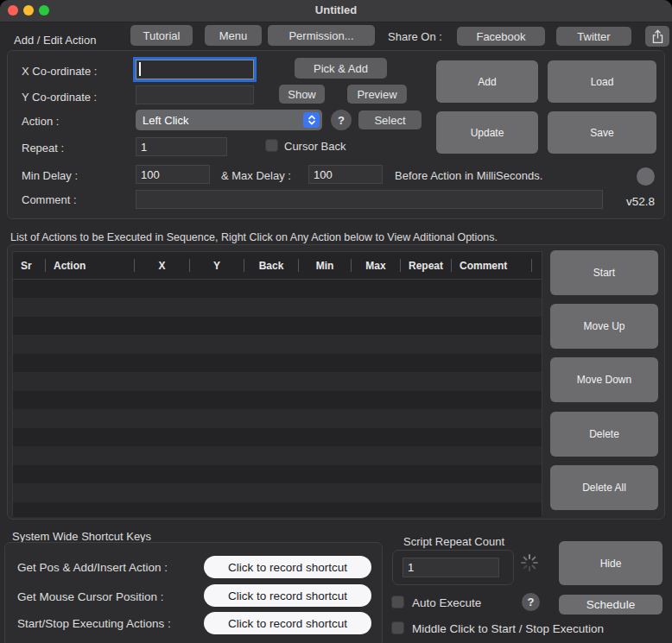 The width and height of the screenshot is (672, 643). Describe the element at coordinates (254, 237) in the screenshot. I see `list-caption: List of Actions to be Executed in Sequen…` at that location.